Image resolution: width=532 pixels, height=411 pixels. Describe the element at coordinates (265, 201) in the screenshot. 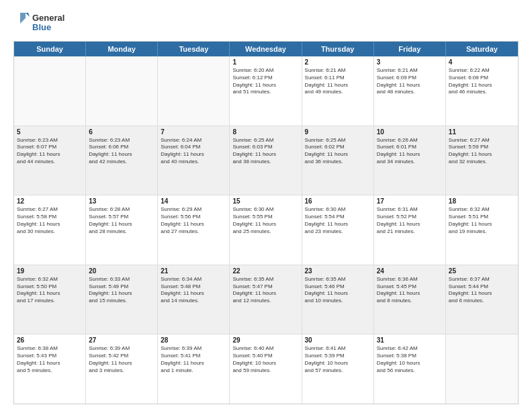

I see `day-number: 15` at that location.